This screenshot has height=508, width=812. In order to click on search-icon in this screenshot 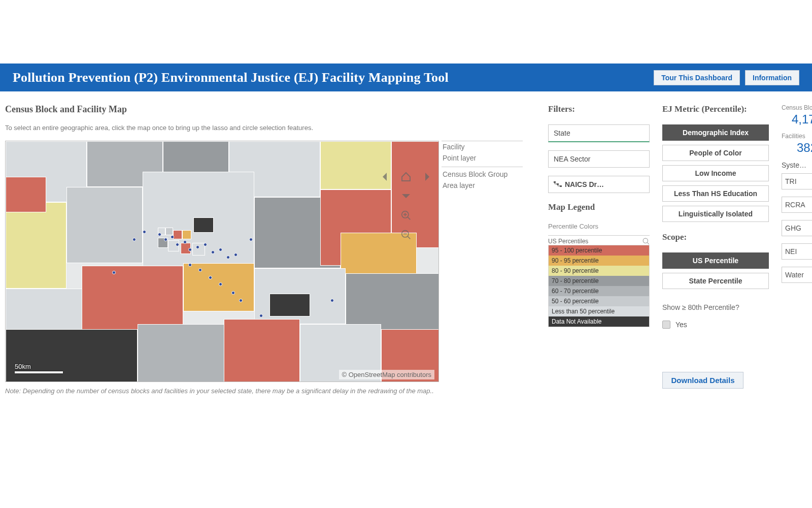, I will do `click(646, 241)`.